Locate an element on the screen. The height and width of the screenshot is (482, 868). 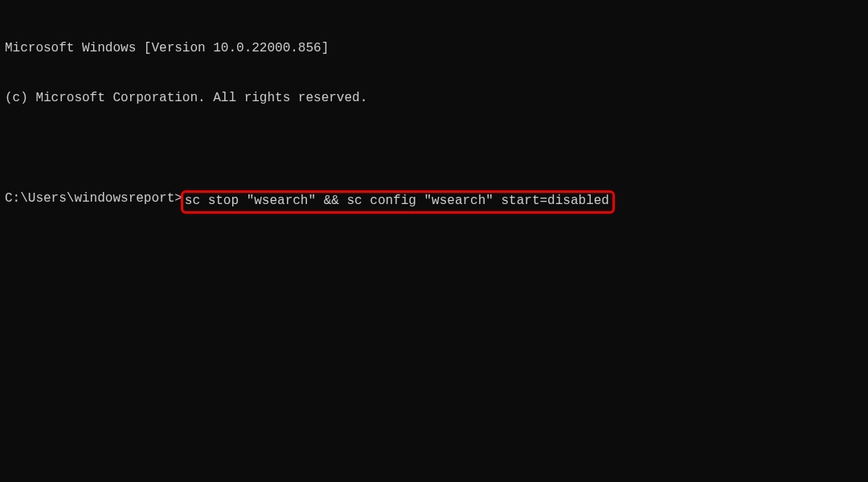
blank-line is located at coordinates (434, 148).